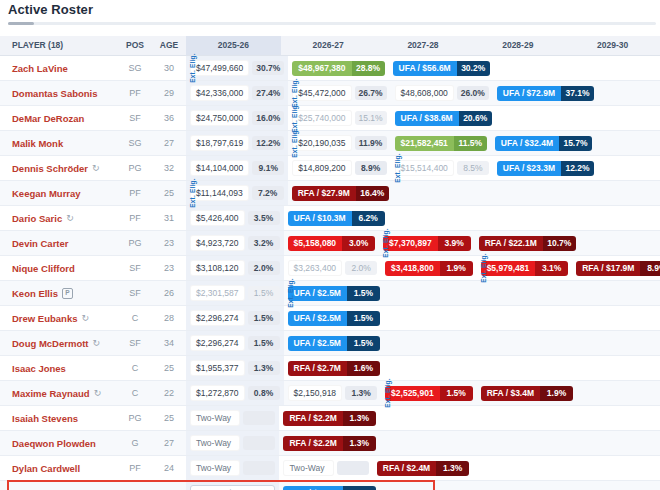  I want to click on column-header-age: AGE, so click(169, 46).